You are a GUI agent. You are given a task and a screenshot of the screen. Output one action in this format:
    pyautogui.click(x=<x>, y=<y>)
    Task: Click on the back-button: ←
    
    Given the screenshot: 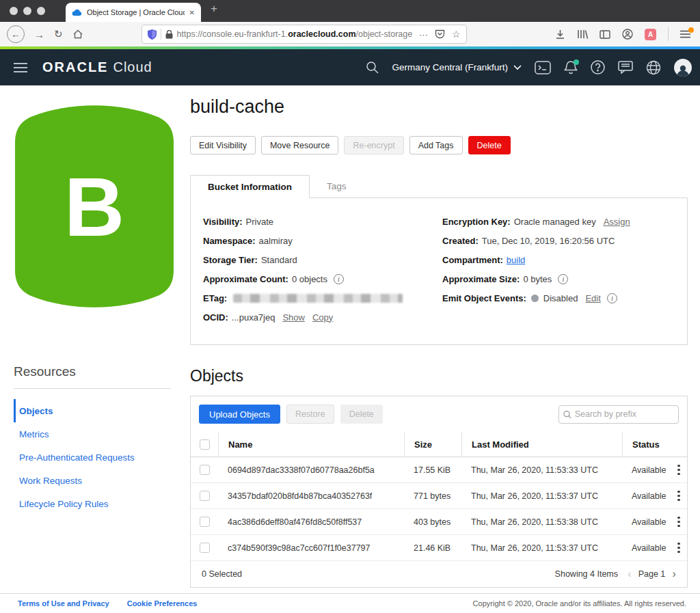 What is the action you would take?
    pyautogui.click(x=16, y=34)
    